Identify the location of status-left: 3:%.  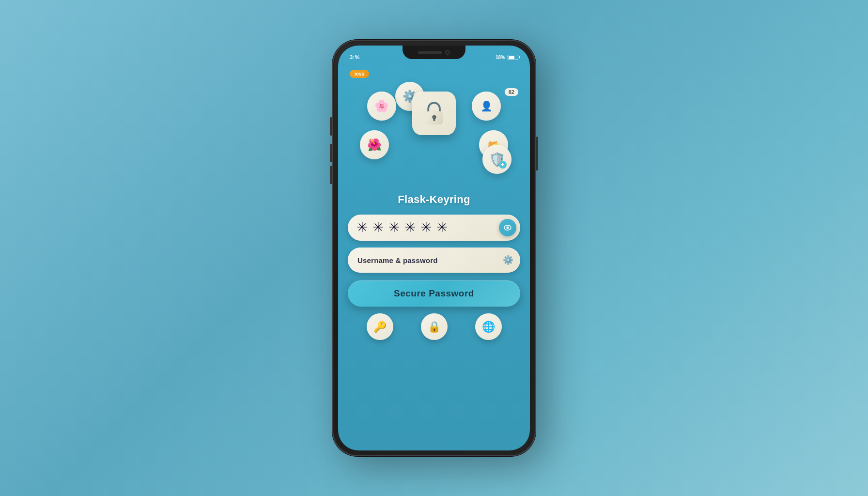
(355, 57).